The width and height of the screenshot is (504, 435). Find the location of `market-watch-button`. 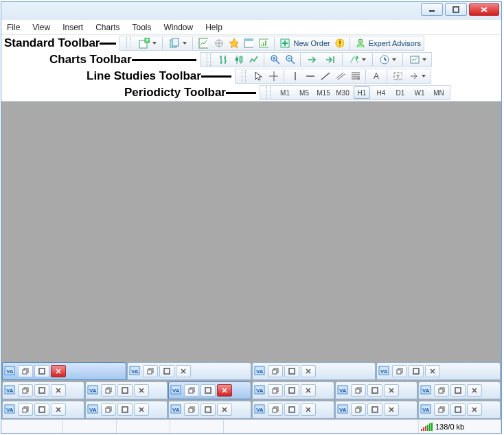

market-watch-button is located at coordinates (203, 43).